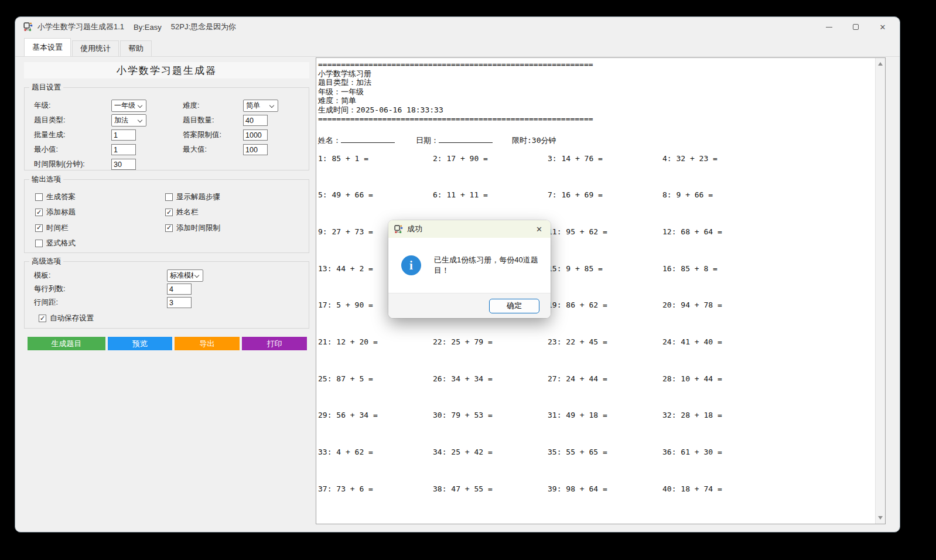 The height and width of the screenshot is (560, 936). I want to click on problem-cell: 24: 41 + 40 =, so click(720, 356).